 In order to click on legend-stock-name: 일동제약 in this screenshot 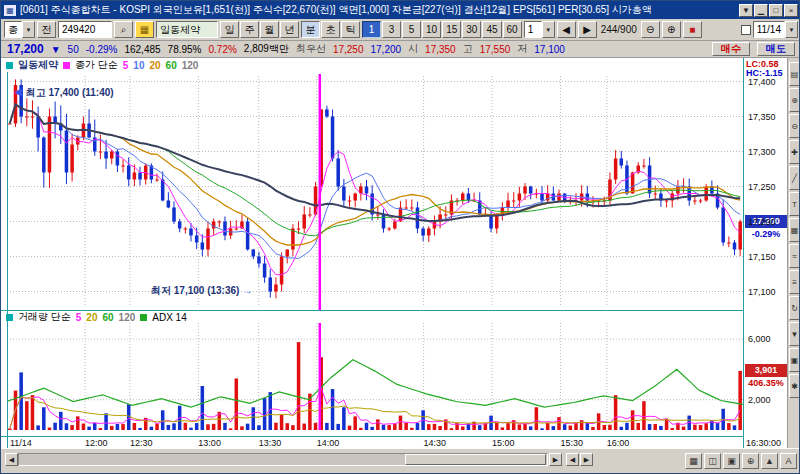, I will do `click(38, 65)`.